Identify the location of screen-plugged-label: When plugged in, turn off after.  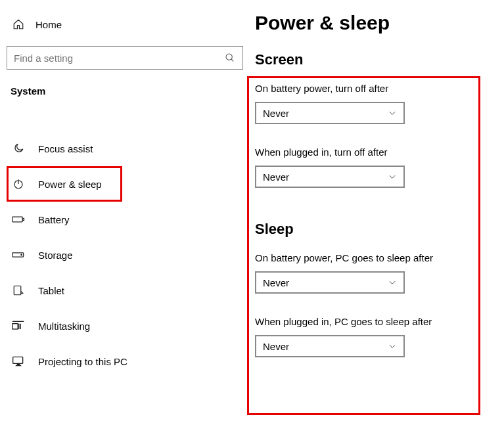
(380, 152).